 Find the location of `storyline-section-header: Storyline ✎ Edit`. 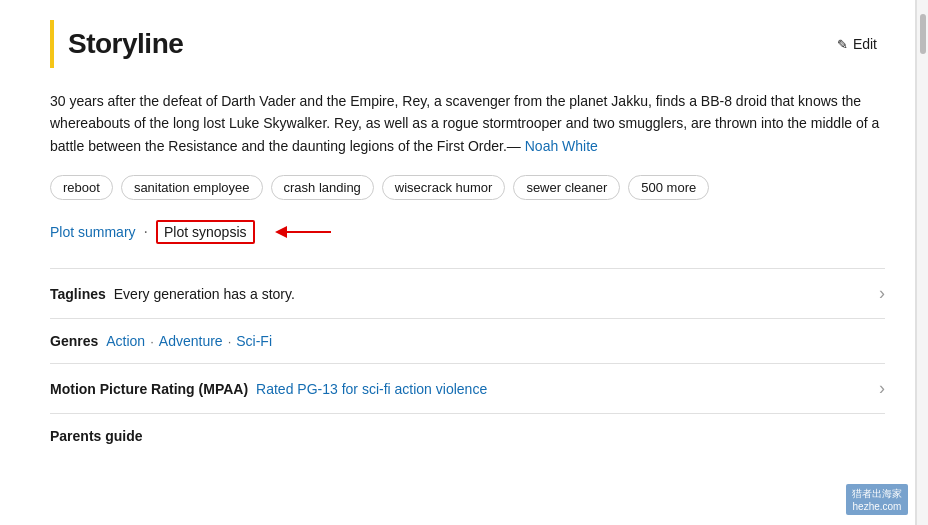

storyline-section-header: Storyline ✎ Edit is located at coordinates (468, 47).